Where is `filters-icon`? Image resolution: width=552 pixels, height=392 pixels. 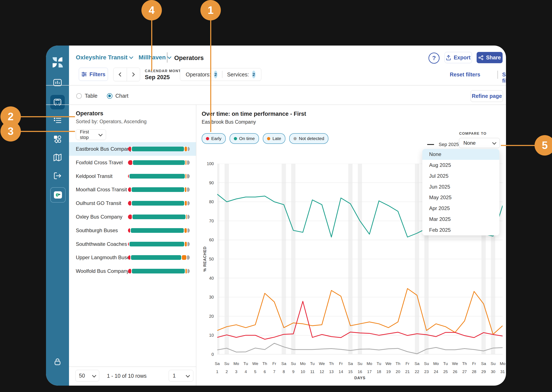
filters-icon is located at coordinates (84, 74).